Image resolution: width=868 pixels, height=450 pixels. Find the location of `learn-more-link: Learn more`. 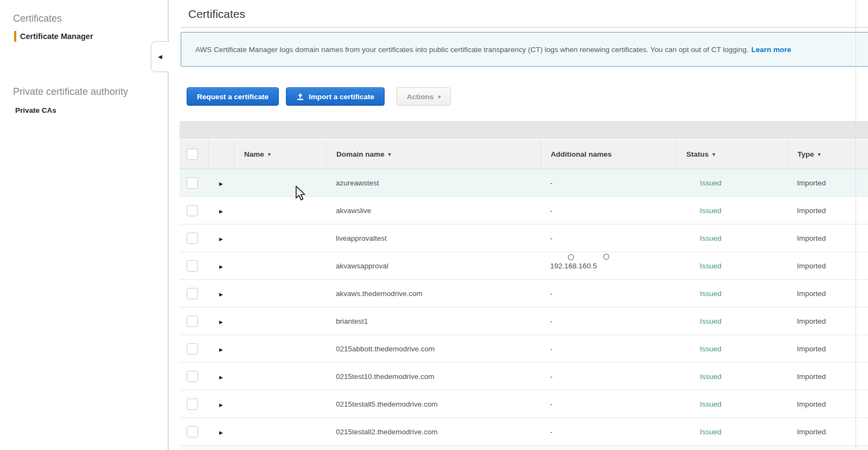

learn-more-link: Learn more is located at coordinates (771, 50).